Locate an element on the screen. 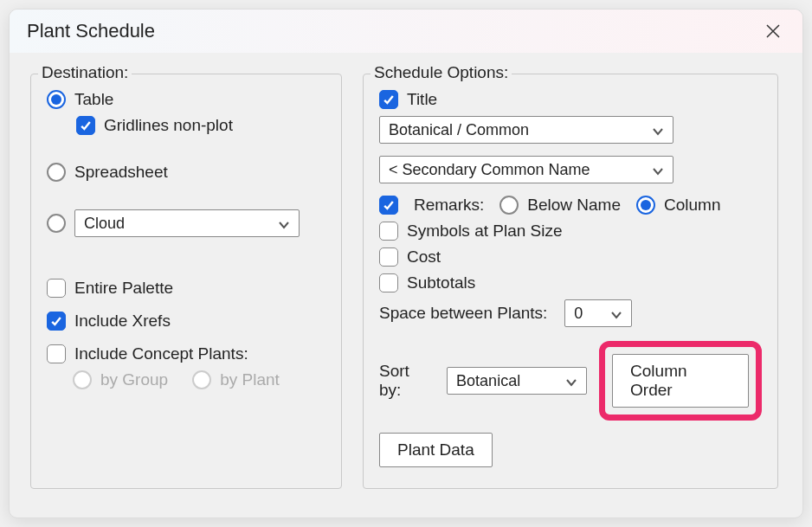 Image resolution: width=812 pixels, height=527 pixels. column-order-button: Column Order is located at coordinates (680, 381).